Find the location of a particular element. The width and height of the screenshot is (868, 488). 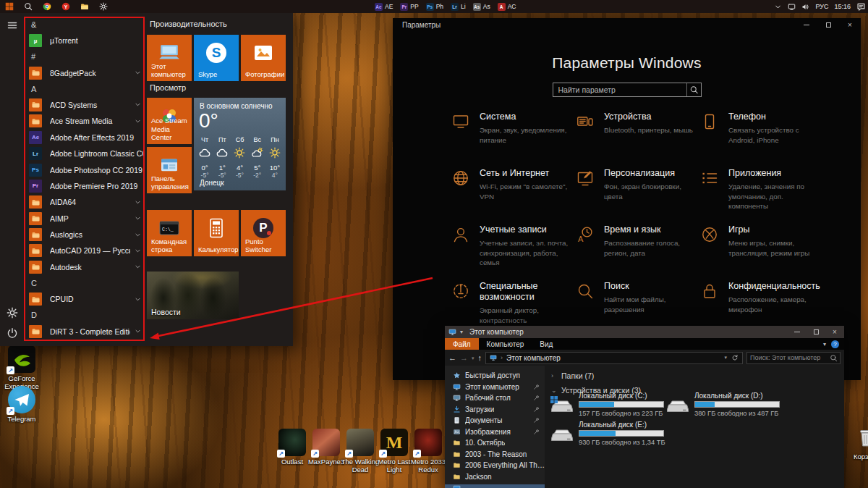

app-list-item: AeAdobe After Effects 2019 is located at coordinates (84, 138).